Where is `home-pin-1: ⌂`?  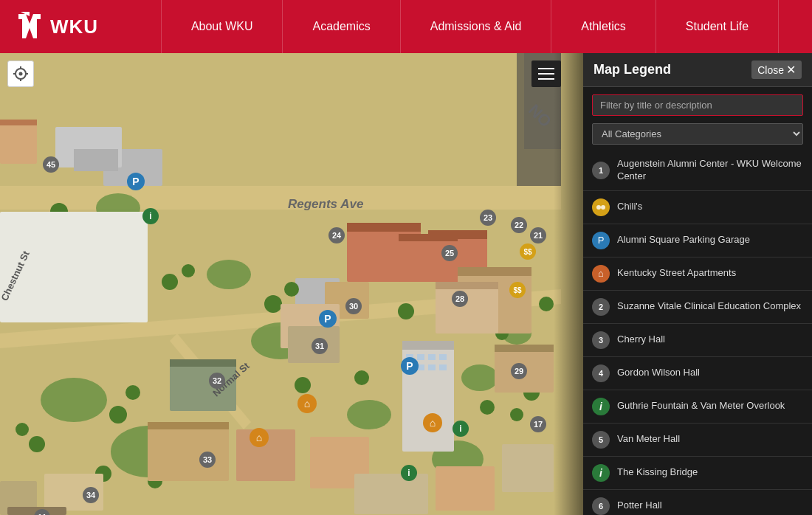
home-pin-1: ⌂ is located at coordinates (307, 404).